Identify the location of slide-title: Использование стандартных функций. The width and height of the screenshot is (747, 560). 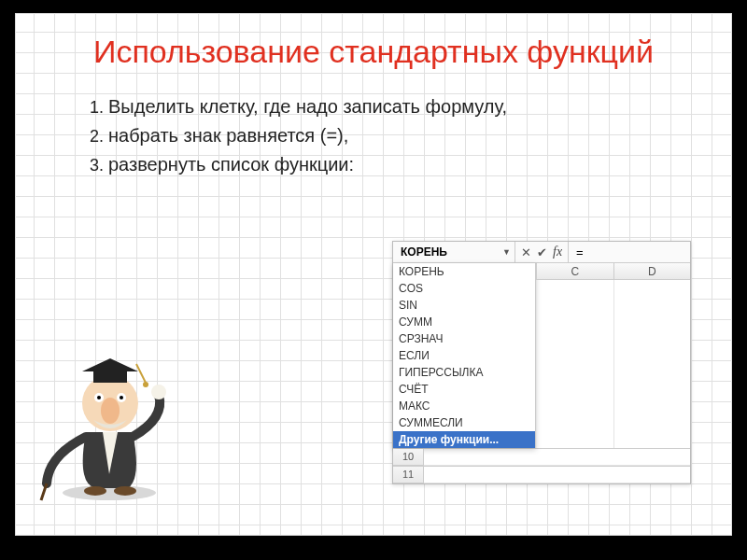
(374, 41).